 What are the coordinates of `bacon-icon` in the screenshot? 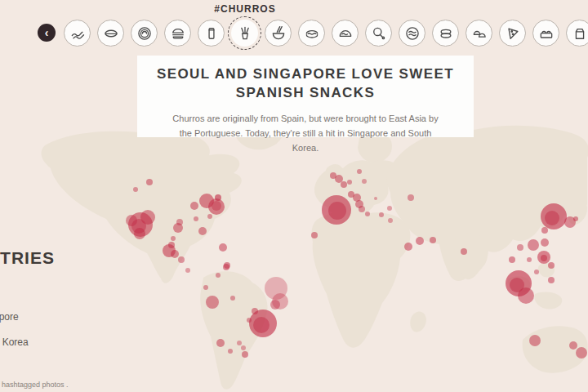 It's located at (78, 33).